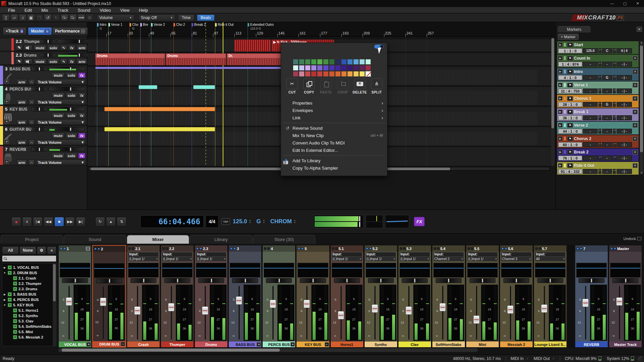 Image resolution: width=644 pixels, height=362 pixels. I want to click on channel-strip-master: Master0612∞9182736Master Track, so click(625, 296).